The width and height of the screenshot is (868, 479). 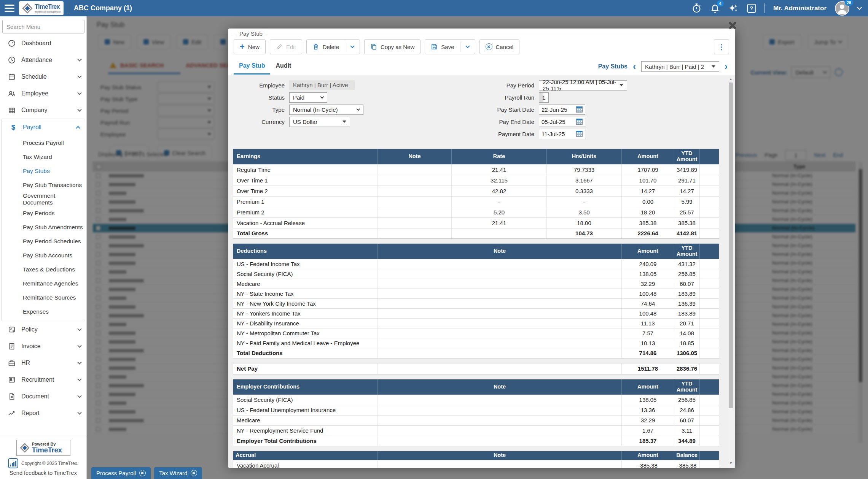 What do you see at coordinates (392, 47) in the screenshot?
I see `copy-as-new-button: Copy as New` at bounding box center [392, 47].